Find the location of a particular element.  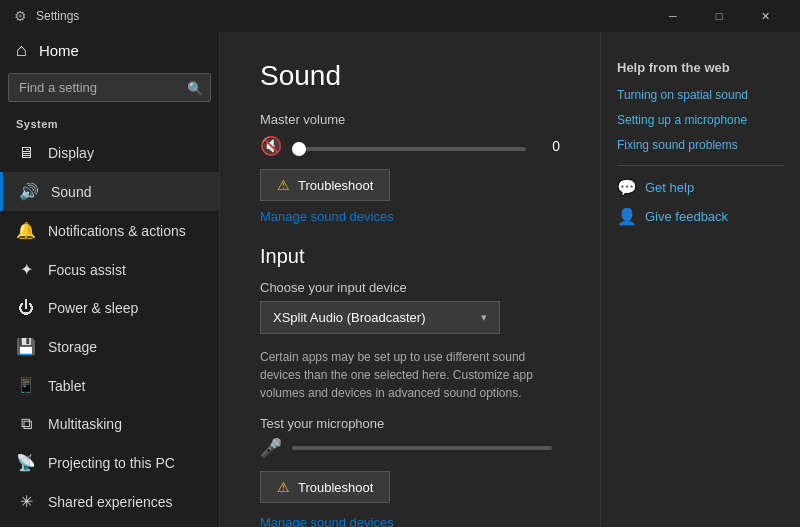

mic-troubleshoot-button: ⚠ Troubleshoot is located at coordinates (325, 487).